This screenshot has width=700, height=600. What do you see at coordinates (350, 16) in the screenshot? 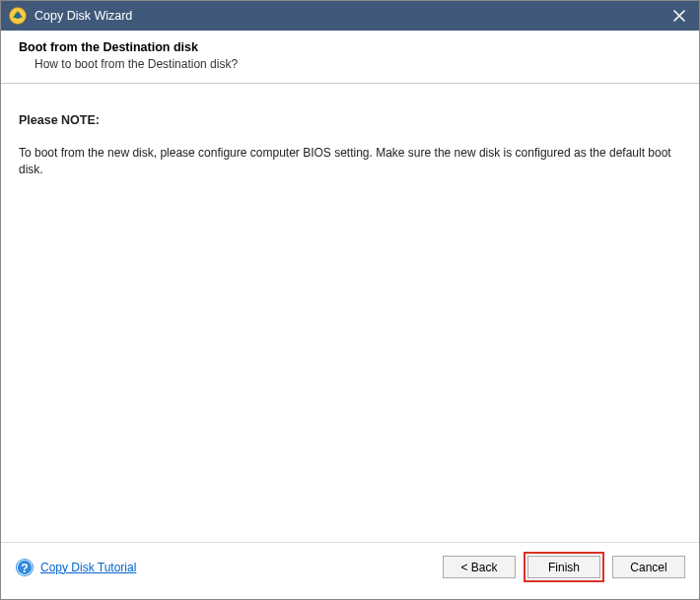
I see `titlebar: Copy Disk Wizard` at bounding box center [350, 16].